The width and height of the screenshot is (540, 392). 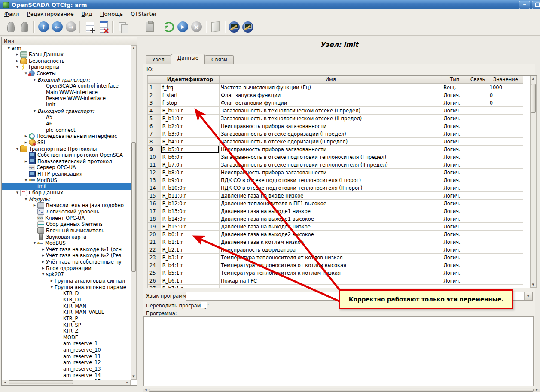 What do you see at coordinates (128, 383) in the screenshot?
I see `scroll-right-icon: ►` at bounding box center [128, 383].